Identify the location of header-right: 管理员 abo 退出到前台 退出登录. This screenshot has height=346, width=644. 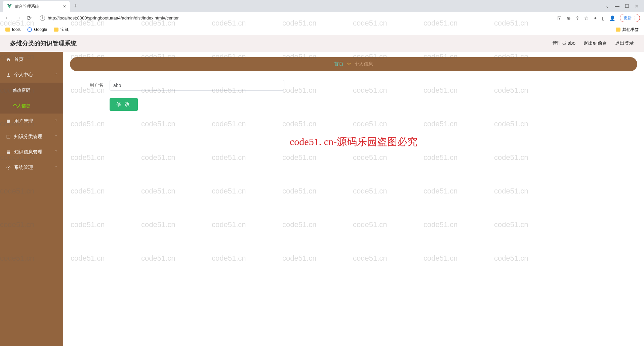
(593, 43).